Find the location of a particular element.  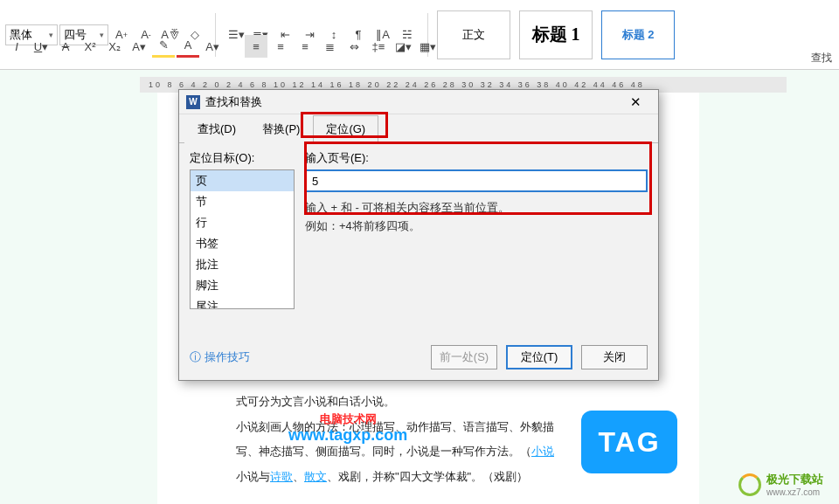

tab-replace: 替换(P) is located at coordinates (281, 129).